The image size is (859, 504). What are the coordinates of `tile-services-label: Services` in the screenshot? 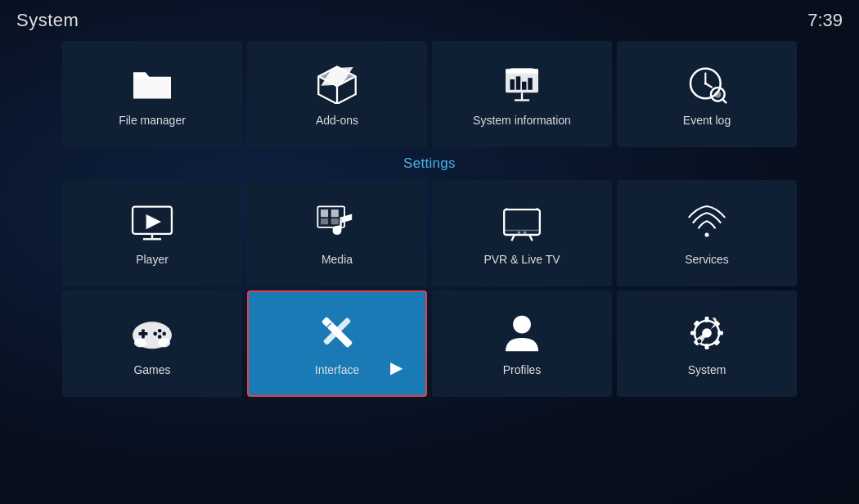 It's located at (707, 259).